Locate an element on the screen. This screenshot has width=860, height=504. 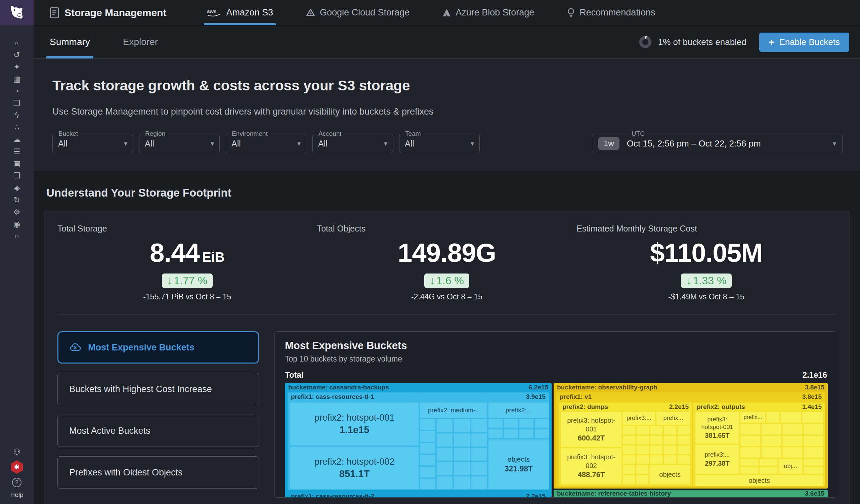
team-filter: TeamAll▾ is located at coordinates (440, 143).